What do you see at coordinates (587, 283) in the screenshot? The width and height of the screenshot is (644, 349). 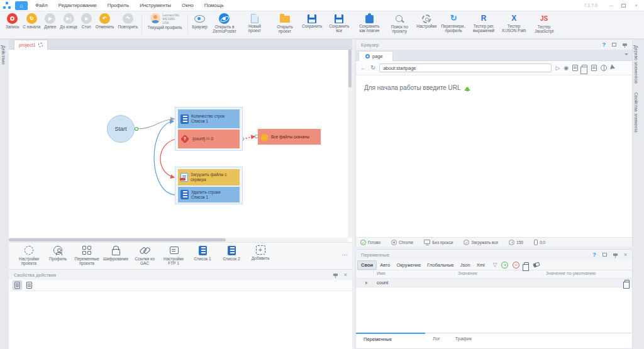 I see `variable-default-cell` at bounding box center [587, 283].